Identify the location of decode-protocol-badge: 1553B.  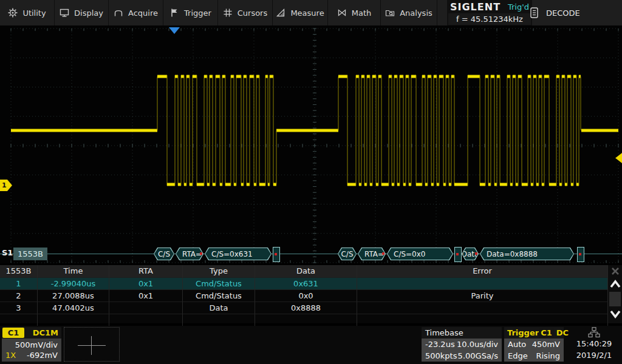
(30, 254).